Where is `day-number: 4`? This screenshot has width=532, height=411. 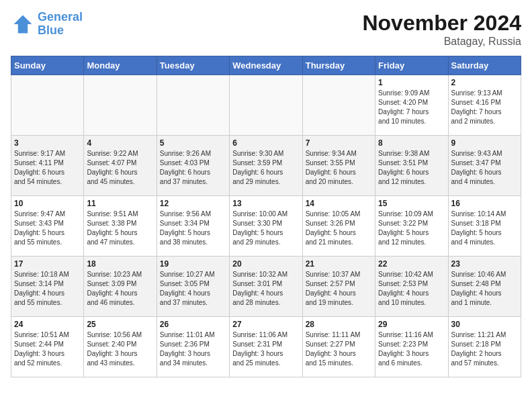
day-number: 4 is located at coordinates (120, 143).